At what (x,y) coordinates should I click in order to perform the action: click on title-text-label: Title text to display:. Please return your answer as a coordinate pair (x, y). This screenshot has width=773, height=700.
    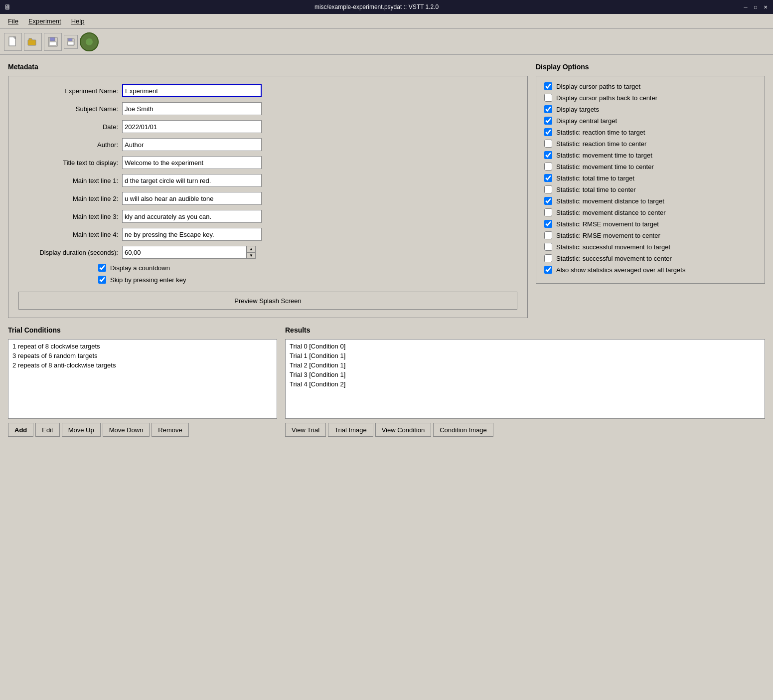
    Looking at the image, I should click on (68, 163).